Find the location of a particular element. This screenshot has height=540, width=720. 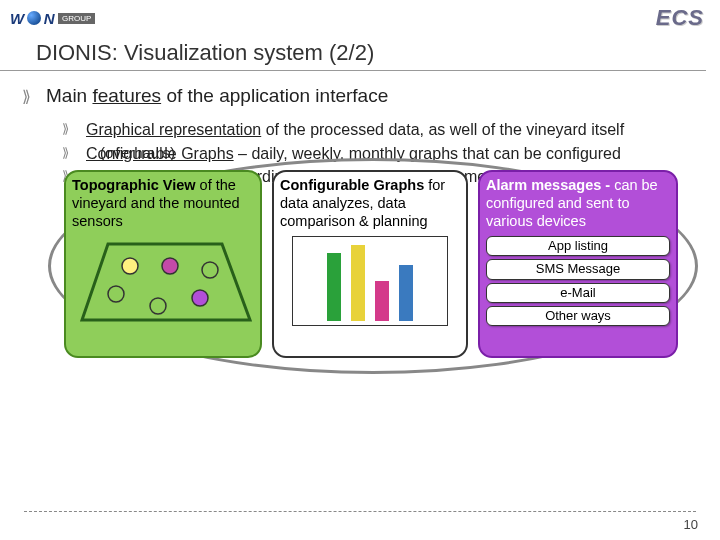

logo-left: W N GROUP is located at coordinates (52, 18).